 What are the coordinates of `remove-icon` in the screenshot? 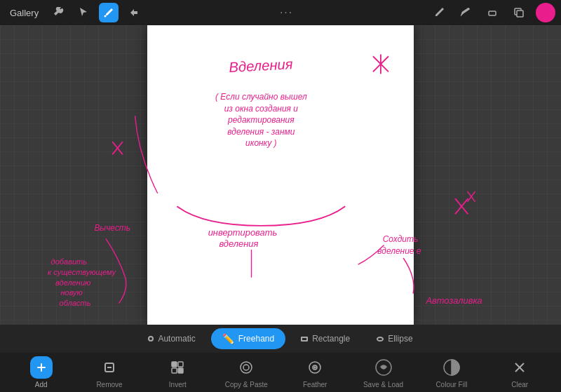 It's located at (109, 367).